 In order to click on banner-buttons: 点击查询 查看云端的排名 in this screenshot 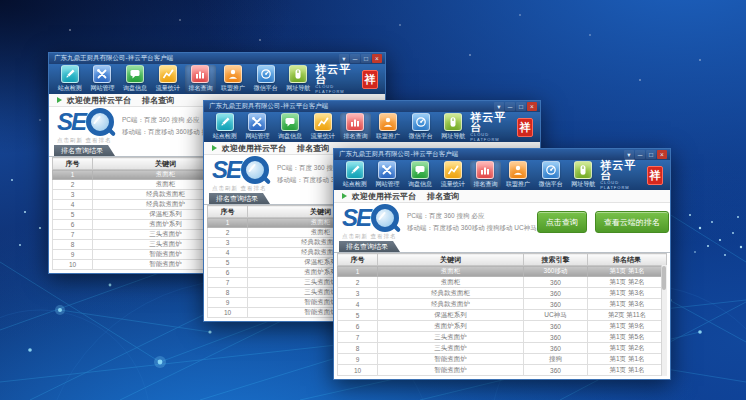, I will do `click(603, 222)`.